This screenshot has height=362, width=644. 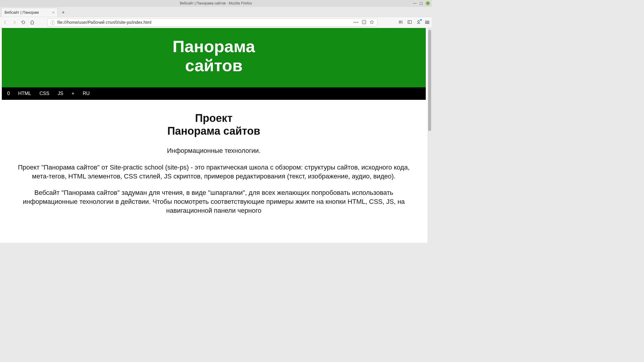 What do you see at coordinates (356, 22) in the screenshot?
I see `page-actions-button: •••` at bounding box center [356, 22].